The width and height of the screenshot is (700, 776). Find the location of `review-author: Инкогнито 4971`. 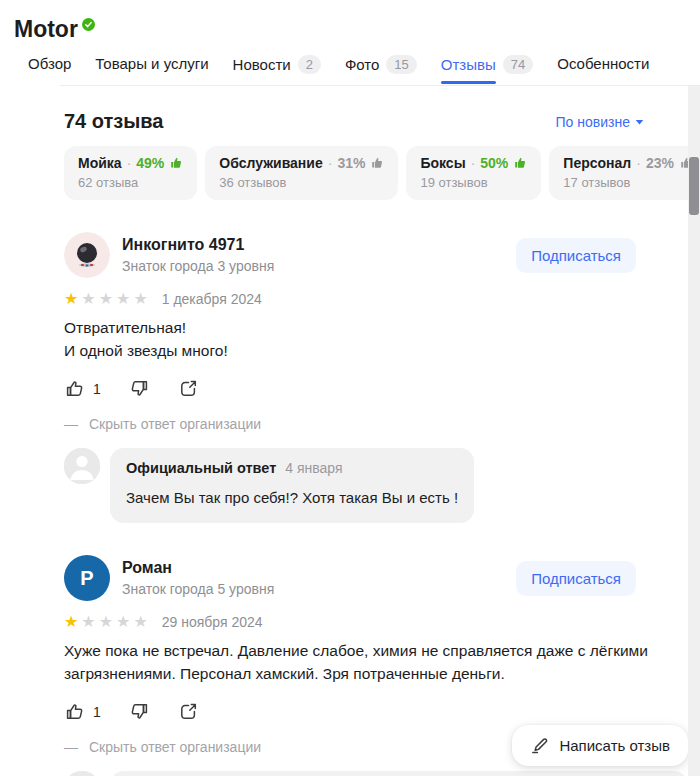

review-author: Инкогнито 4971 is located at coordinates (198, 245).